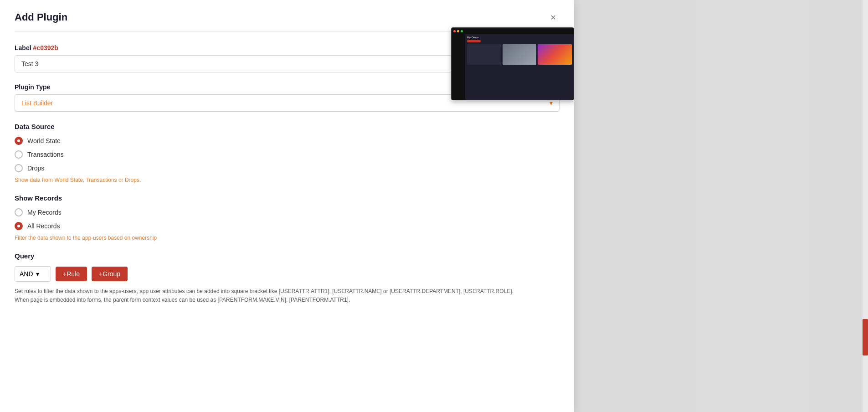 The image size is (868, 412). Describe the element at coordinates (287, 168) in the screenshot. I see `radio-item-drops: Drops` at that location.